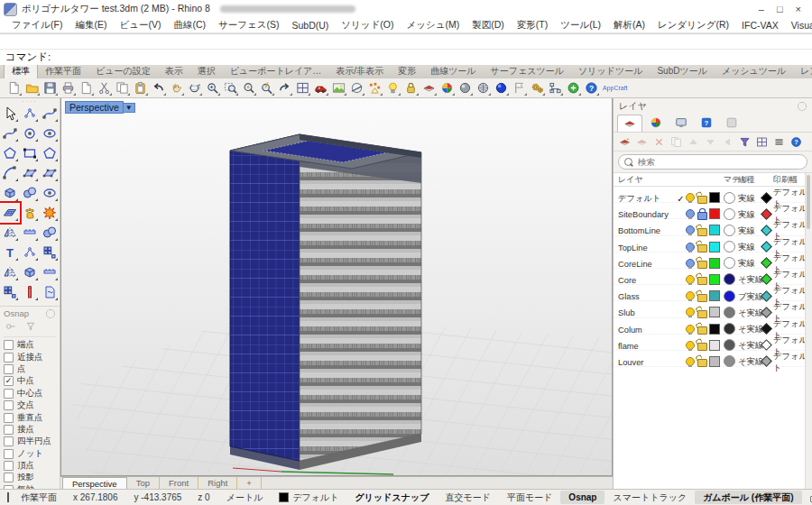 The image size is (812, 505). I want to click on array-tool-icon, so click(50, 252).